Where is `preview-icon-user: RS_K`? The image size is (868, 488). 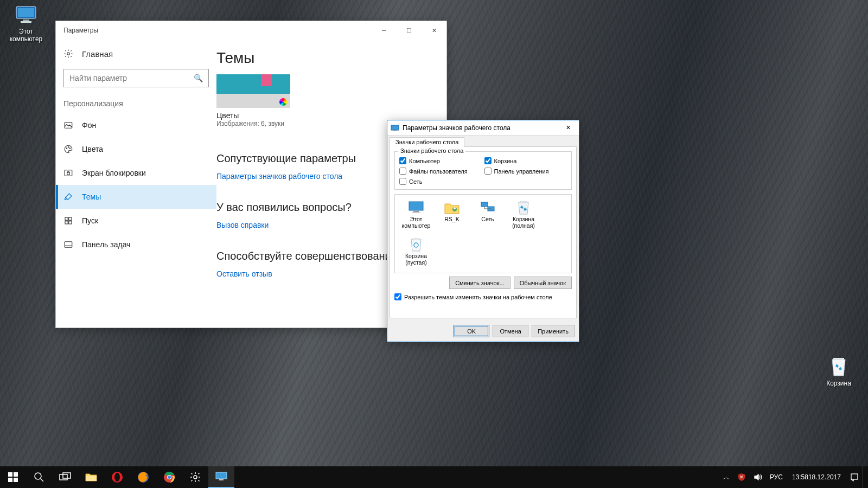 preview-icon-user: RS_K is located at coordinates (452, 216).